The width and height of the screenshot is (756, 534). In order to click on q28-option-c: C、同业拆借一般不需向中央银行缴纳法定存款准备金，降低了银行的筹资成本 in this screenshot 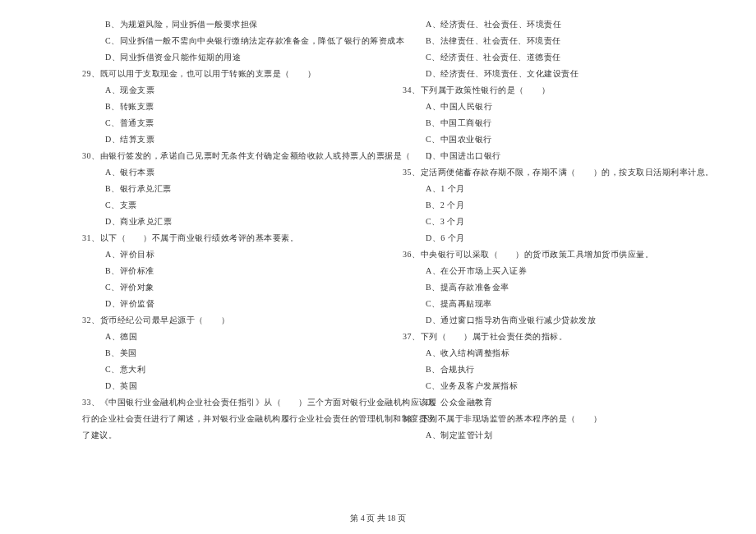, I will do `click(226, 41)`.